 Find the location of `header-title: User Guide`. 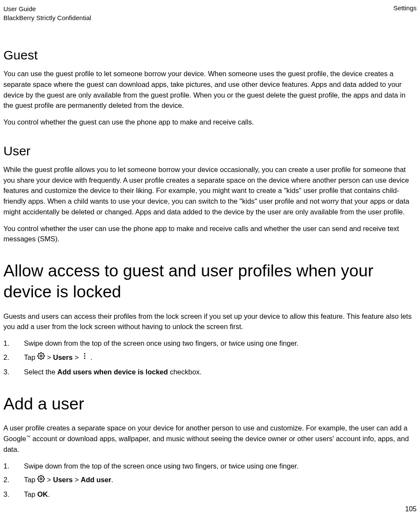

header-title: User Guide is located at coordinates (47, 9).